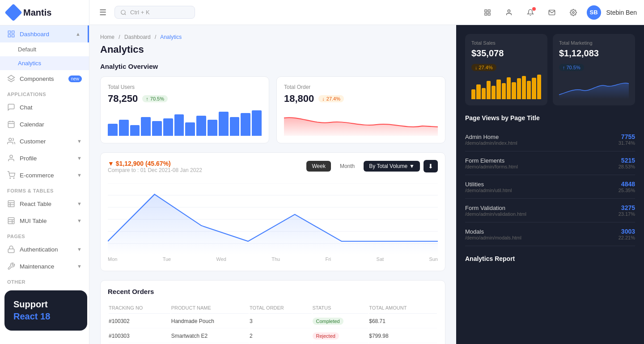 This screenshot has width=644, height=344. What do you see at coordinates (361, 87) in the screenshot?
I see `total-order-label: Total Order` at bounding box center [361, 87].